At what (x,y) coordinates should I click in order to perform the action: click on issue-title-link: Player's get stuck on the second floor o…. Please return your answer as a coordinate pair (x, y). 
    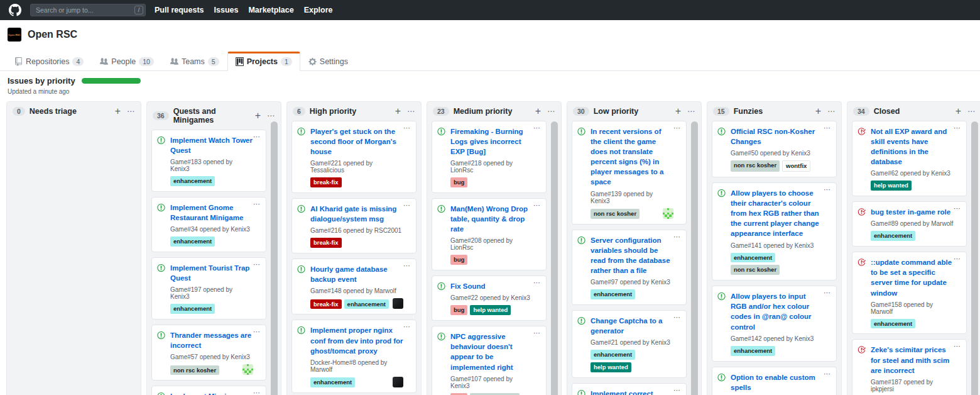
    Looking at the image, I should click on (357, 142).